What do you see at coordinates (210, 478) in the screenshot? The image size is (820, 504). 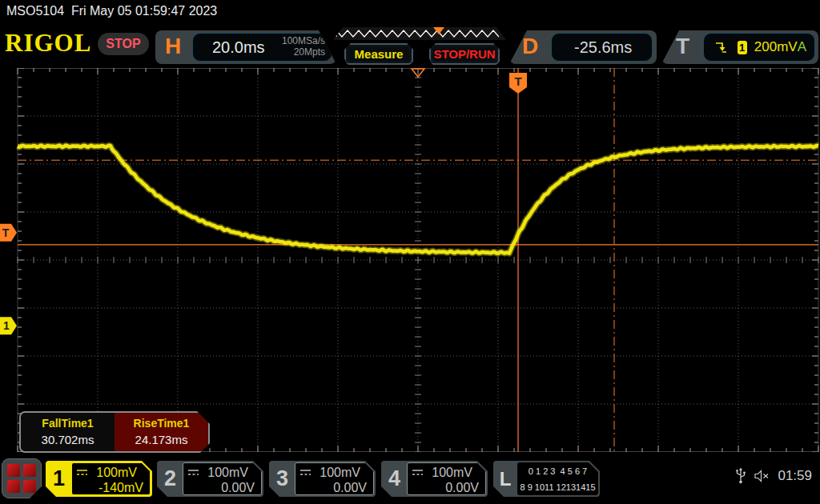 I see `channel-2-badge: 2 100mV 0.00V` at bounding box center [210, 478].